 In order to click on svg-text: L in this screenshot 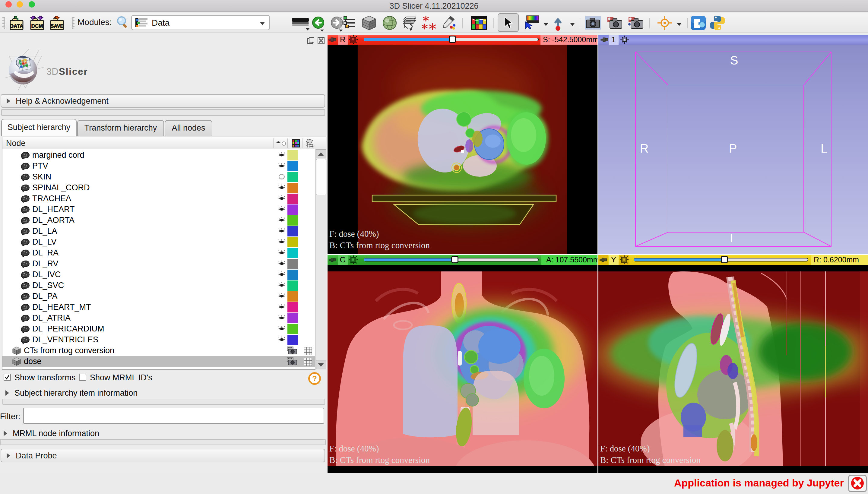, I will do `click(824, 149)`.